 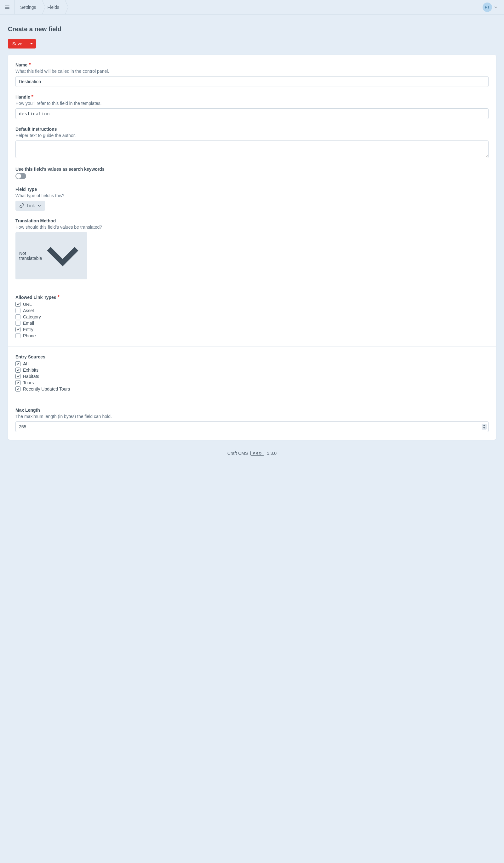 What do you see at coordinates (28, 383) in the screenshot?
I see `sources-label: Tours` at bounding box center [28, 383].